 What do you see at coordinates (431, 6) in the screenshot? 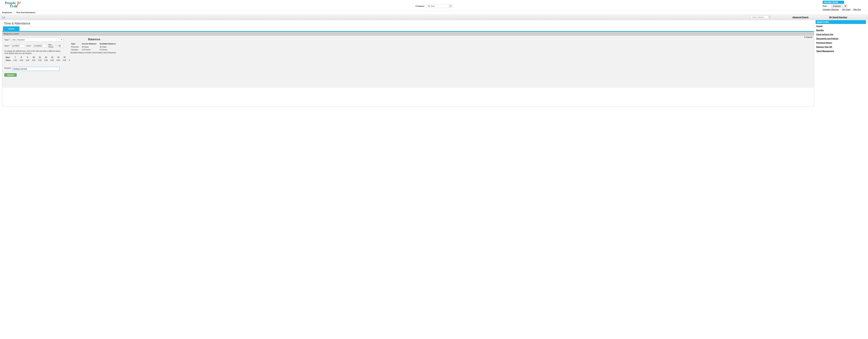
I see `company-value: SS Tech` at bounding box center [431, 6].